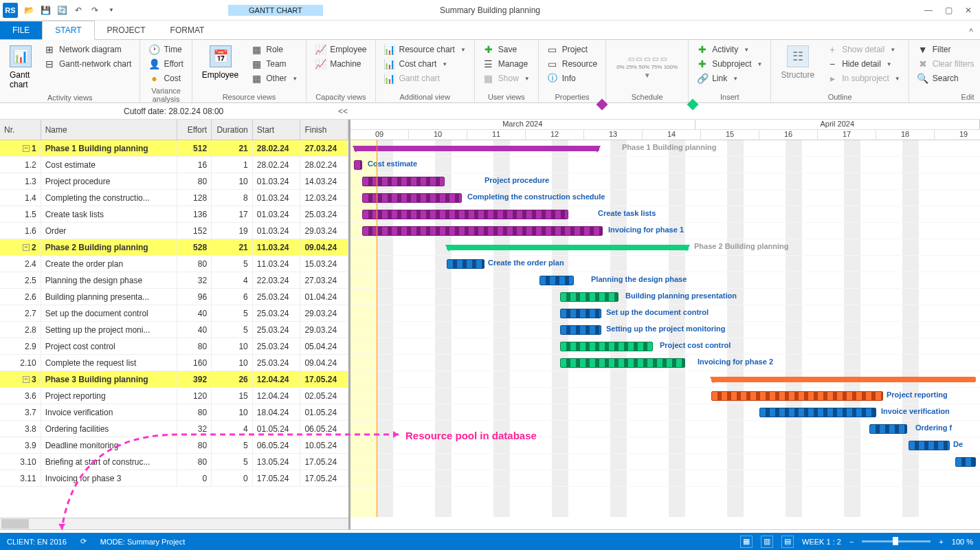 This screenshot has width=980, height=550. What do you see at coordinates (175, 446) in the screenshot?
I see `table-row: 3.9 Deadline monitoring 80 5 06.05.24 10…` at bounding box center [175, 446].